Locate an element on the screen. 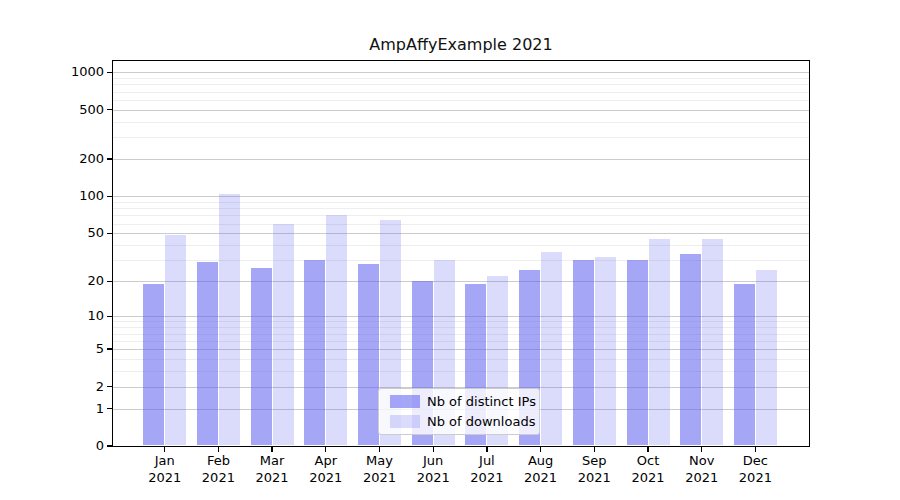 The image size is (900, 500). y-tick-label-10: 10 is located at coordinates (72, 316).